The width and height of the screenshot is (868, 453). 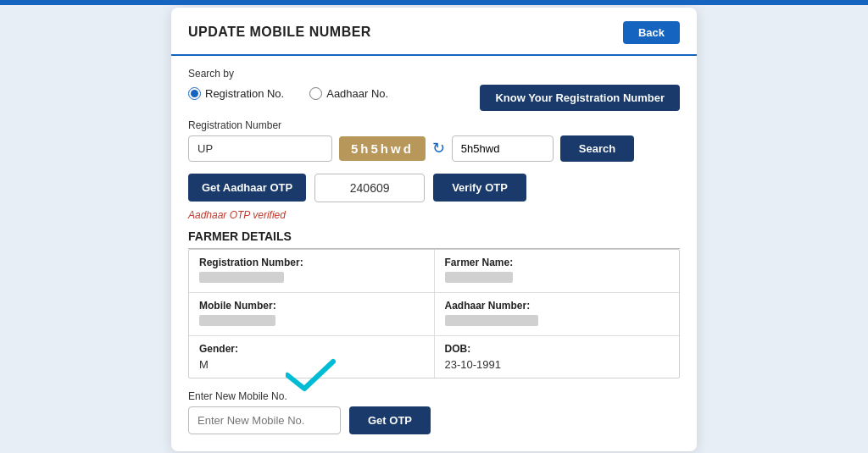 What do you see at coordinates (236, 93) in the screenshot?
I see `radio-registration: Registration No.` at bounding box center [236, 93].